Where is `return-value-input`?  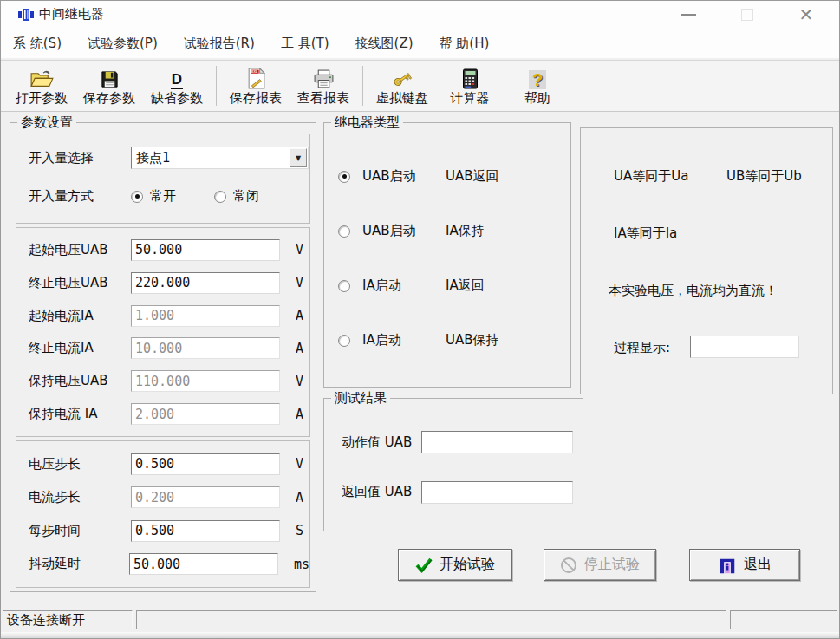 return-value-input is located at coordinates (498, 492).